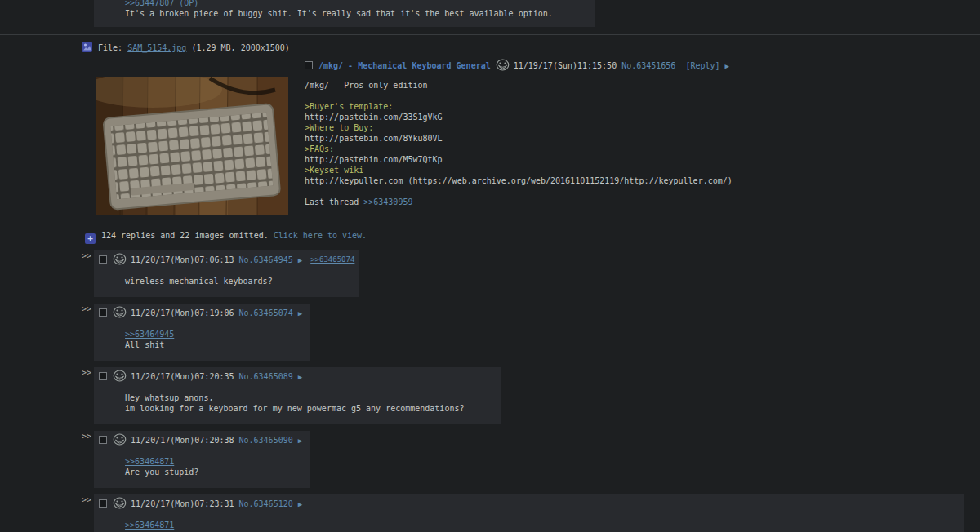  Describe the element at coordinates (192, 147) in the screenshot. I see `image-thumbnail` at that location.